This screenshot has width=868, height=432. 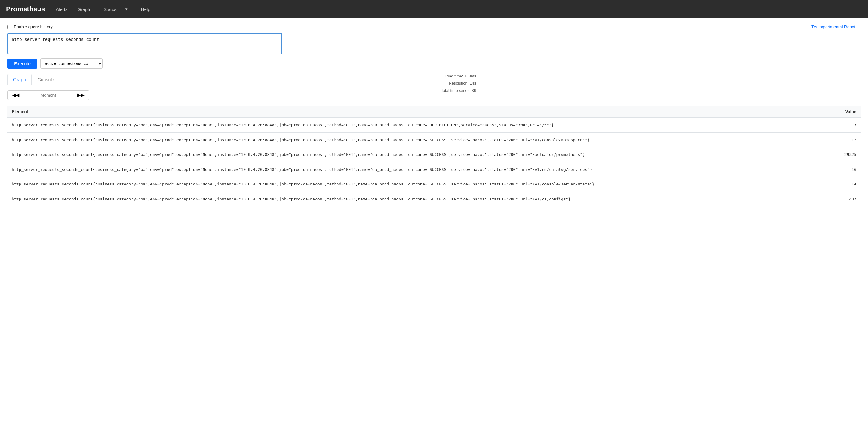 I want to click on load-time-stat: Load time: 168ms, so click(x=458, y=76).